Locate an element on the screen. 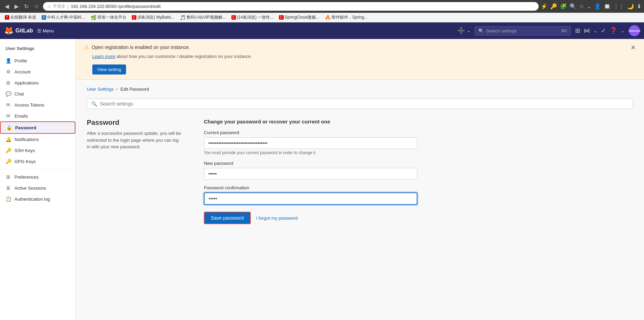 This screenshot has width=644, height=320. sidebar-item-access-tokens: ✉ Access Tokens is located at coordinates (38, 105).